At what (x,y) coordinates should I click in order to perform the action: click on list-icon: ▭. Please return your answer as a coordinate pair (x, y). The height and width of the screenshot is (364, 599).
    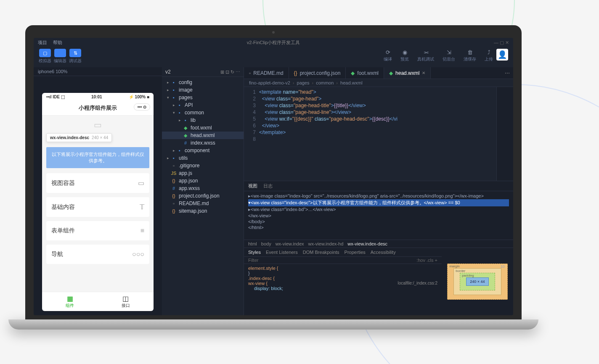
    Looking at the image, I should click on (141, 183).